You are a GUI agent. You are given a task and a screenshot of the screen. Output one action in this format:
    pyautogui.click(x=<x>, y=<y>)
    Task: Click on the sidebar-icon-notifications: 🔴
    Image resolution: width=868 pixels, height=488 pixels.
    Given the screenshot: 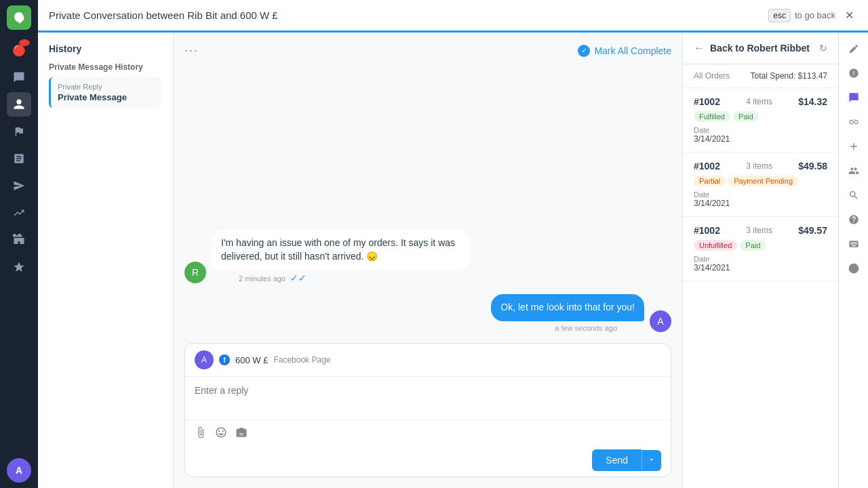 What is the action you would take?
    pyautogui.click(x=19, y=50)
    